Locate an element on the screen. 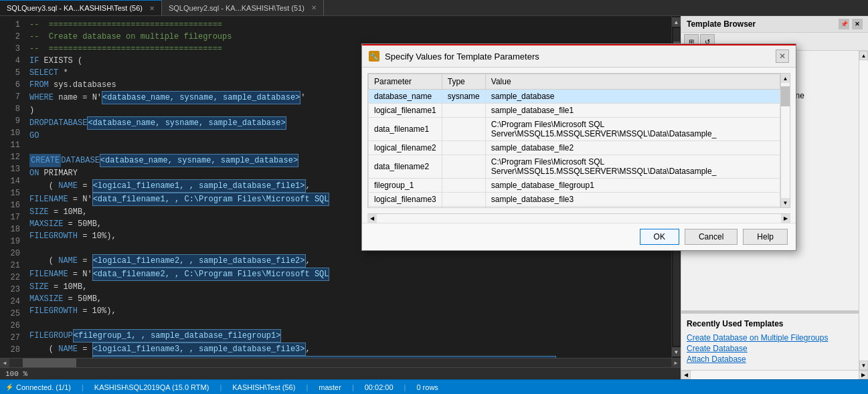 This screenshot has width=868, height=394. table-row: data_filename3 C:\Program Files\Microsof… is located at coordinates (574, 207).